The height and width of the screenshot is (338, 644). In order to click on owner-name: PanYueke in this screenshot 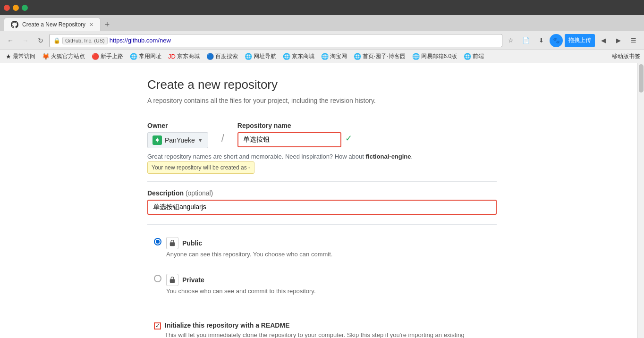, I will do `click(180, 140)`.